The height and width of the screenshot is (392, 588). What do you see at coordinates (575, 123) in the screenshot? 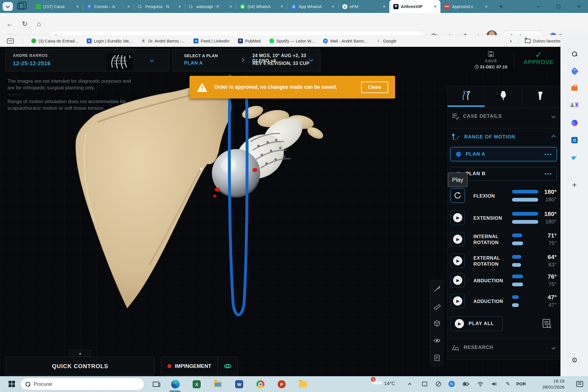
I see `microsoft365-icon` at bounding box center [575, 123].